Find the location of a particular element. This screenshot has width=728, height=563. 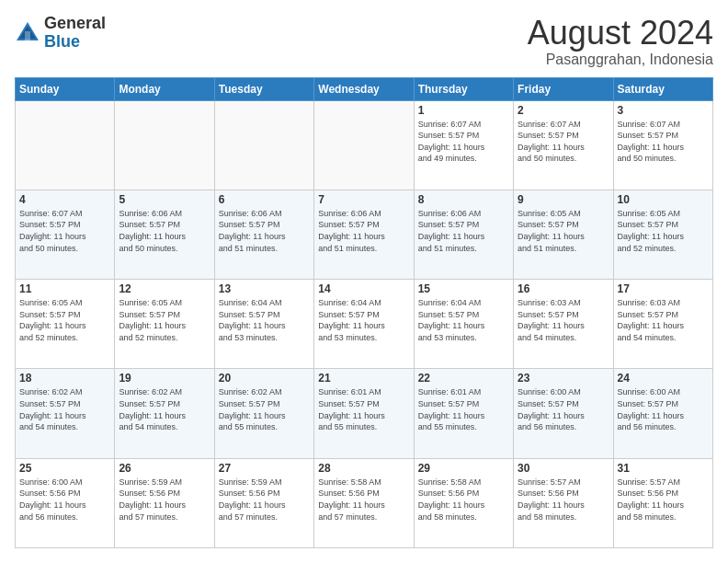

title-block: August 2024 Pasanggrahan, Indonesia is located at coordinates (620, 41).